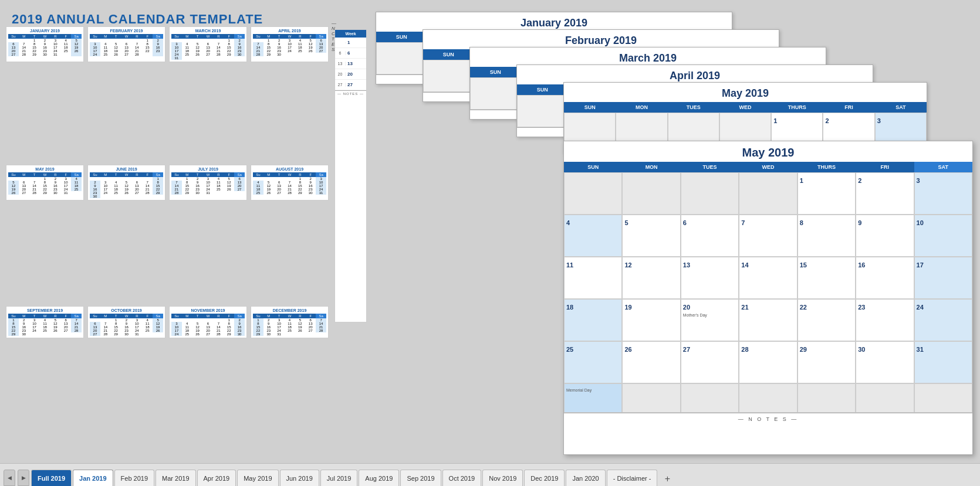 The height and width of the screenshot is (486, 980). I want to click on small-cal-may: MAY 2019 SuMTWRFSa 1234 567891011 121314…, so click(45, 183).